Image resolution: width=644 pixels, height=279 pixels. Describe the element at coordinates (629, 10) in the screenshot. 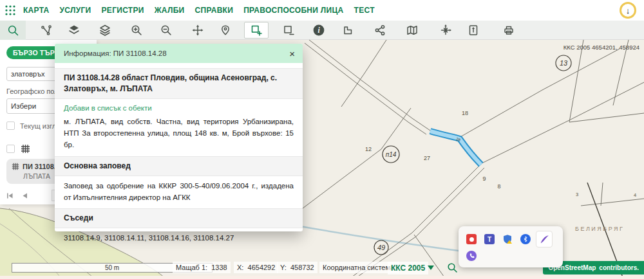

I see `down-arrow-icon: ↓` at that location.